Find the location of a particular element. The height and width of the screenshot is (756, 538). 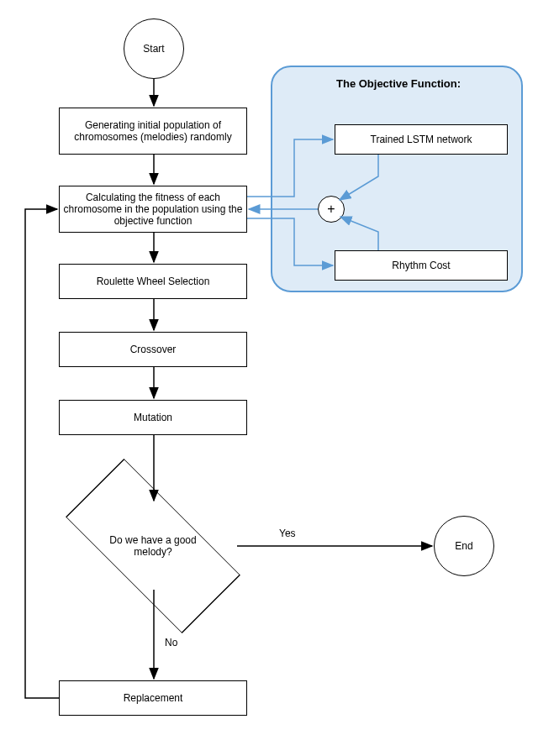

generate-population-process: Generating initial population of chromos… is located at coordinates (153, 131).